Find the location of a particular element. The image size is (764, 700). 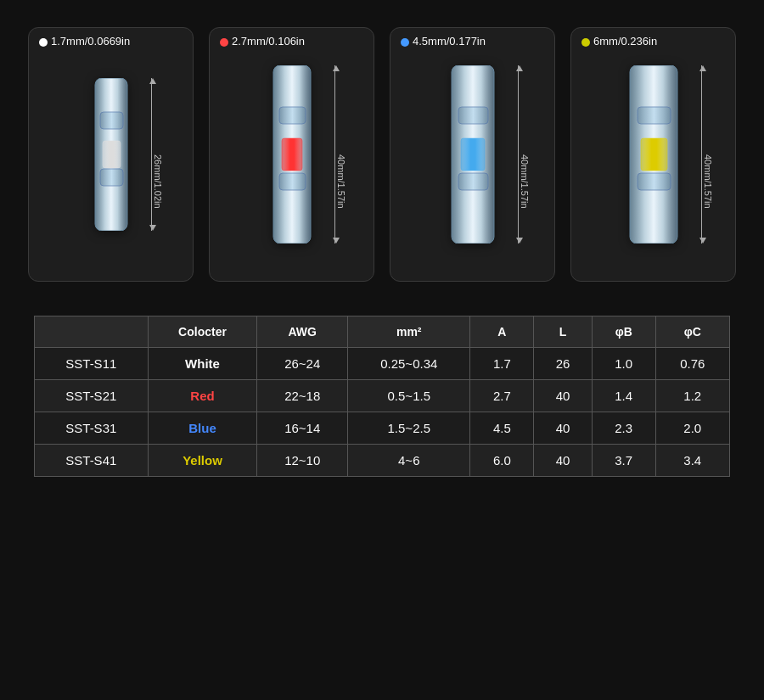

color-cell: Red is located at coordinates (202, 396).